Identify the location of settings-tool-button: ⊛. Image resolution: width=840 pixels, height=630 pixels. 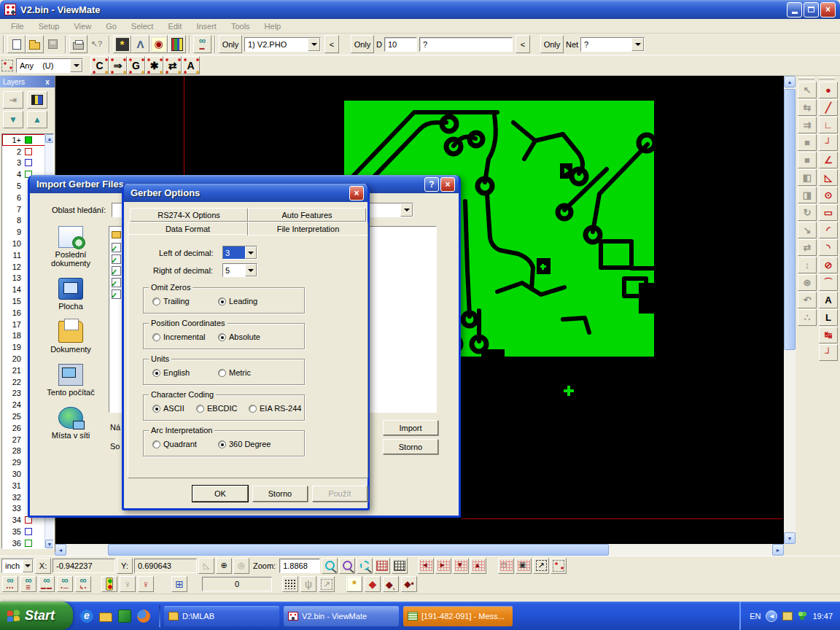
(807, 283).